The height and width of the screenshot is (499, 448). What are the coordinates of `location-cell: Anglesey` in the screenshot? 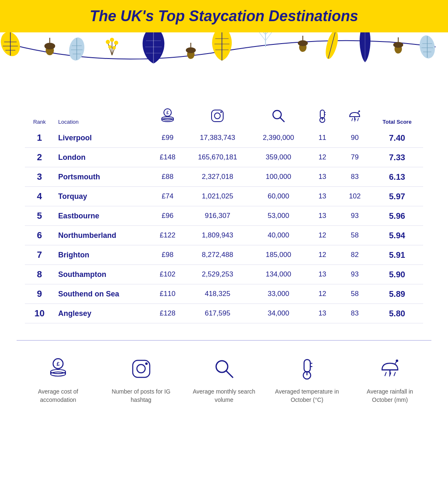 It's located at (102, 314).